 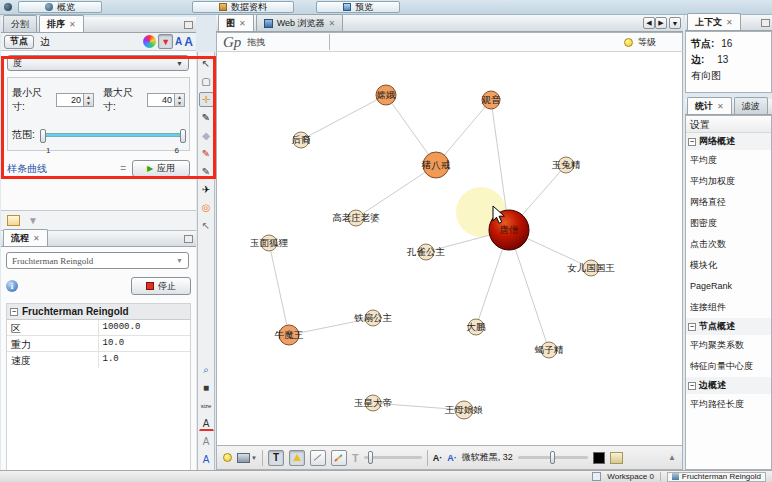 I want to click on node-font-button: A·, so click(x=438, y=458).